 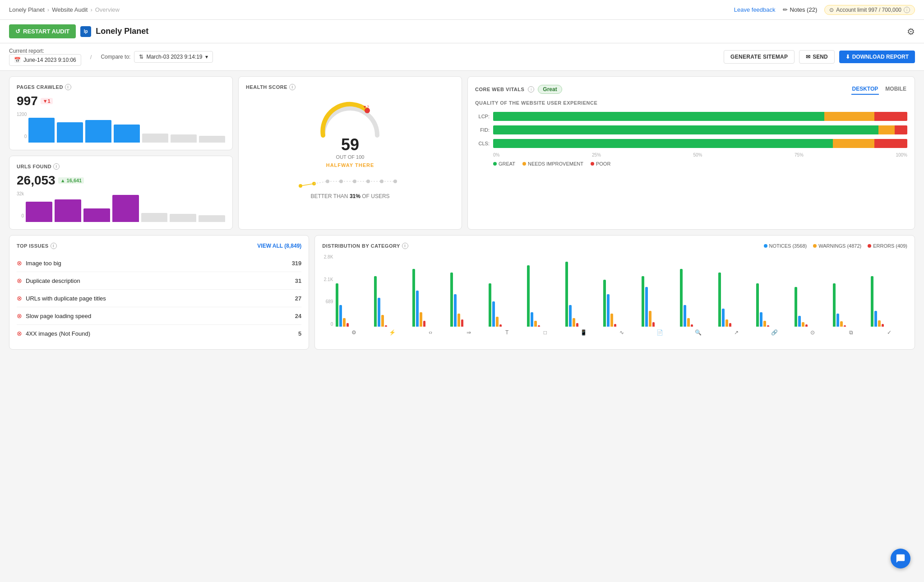 I want to click on issue-1-text: Image too big, so click(x=43, y=263).